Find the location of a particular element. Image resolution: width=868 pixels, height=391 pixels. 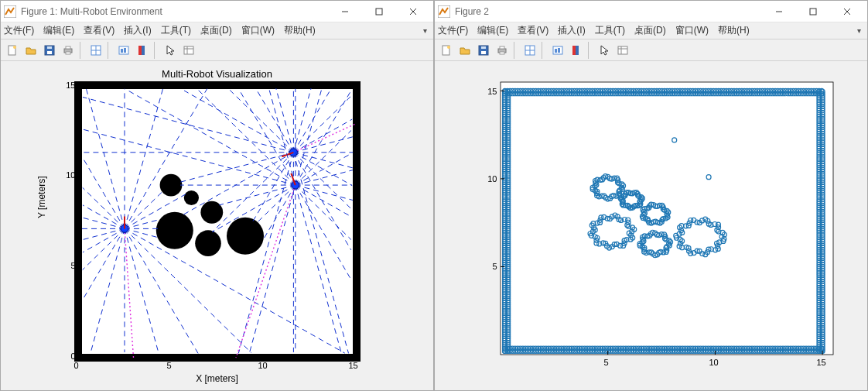

colorbar-icon is located at coordinates (576, 50).